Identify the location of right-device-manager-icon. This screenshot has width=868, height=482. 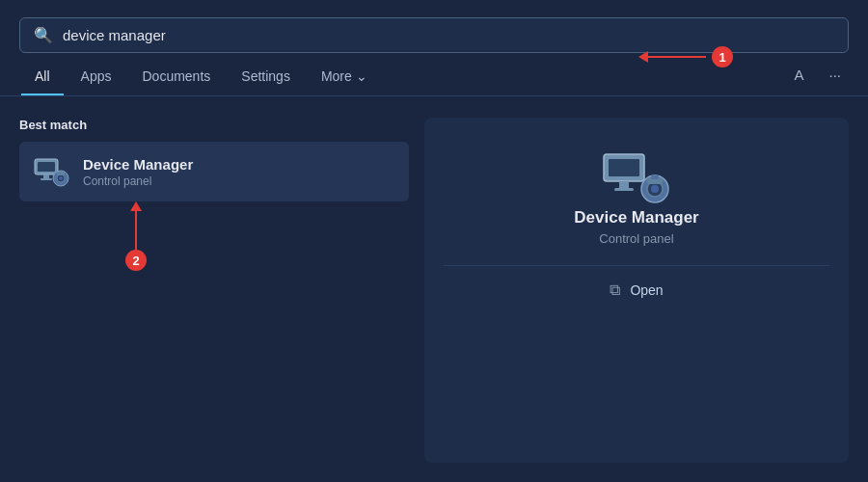
(637, 177).